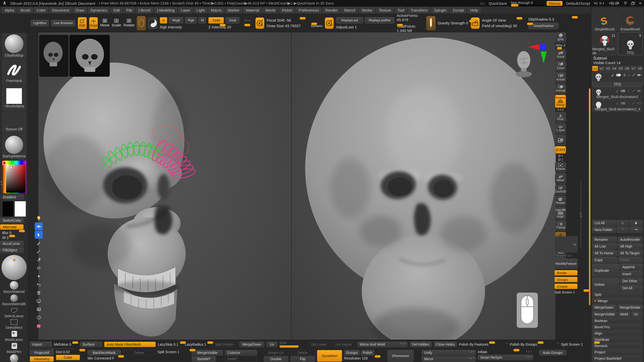 The height and width of the screenshot is (362, 644). I want to click on rotate-y-button: Y, so click(560, 156).